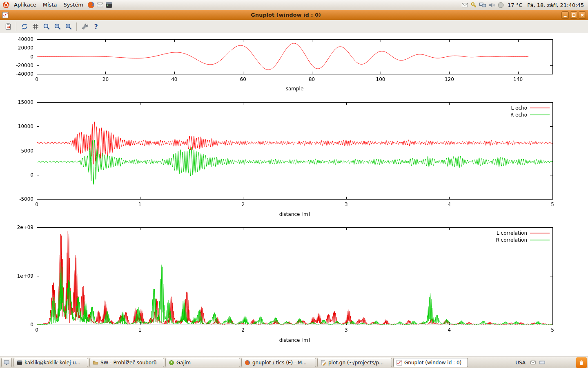 The width and height of the screenshot is (588, 368). Describe the element at coordinates (24, 27) in the screenshot. I see `refresh-icon` at that location.